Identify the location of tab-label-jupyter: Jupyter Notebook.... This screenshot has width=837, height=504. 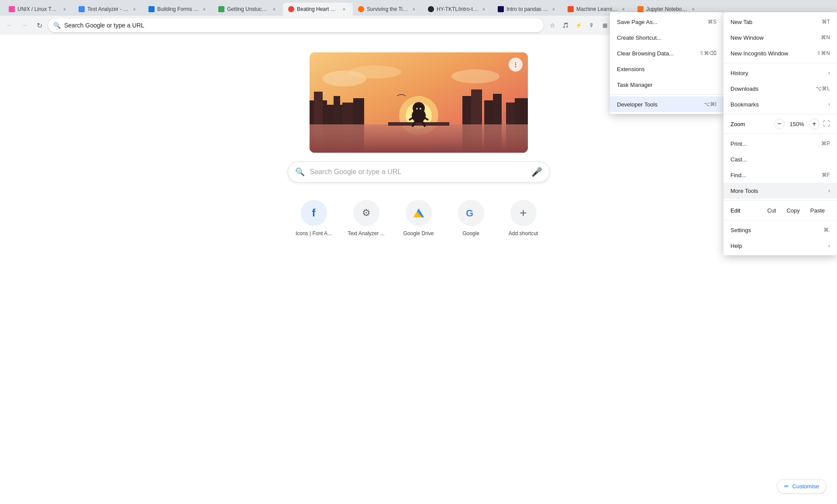
(667, 9).